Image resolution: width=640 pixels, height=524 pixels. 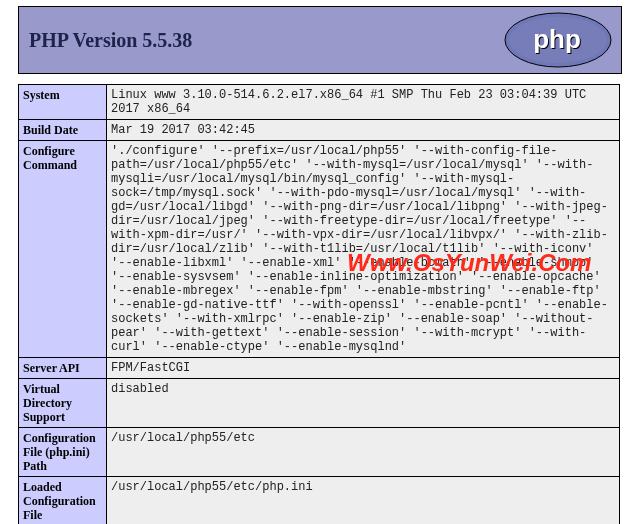 I want to click on row-val: /usr/local/php55/etc/php.ini, so click(x=364, y=501).